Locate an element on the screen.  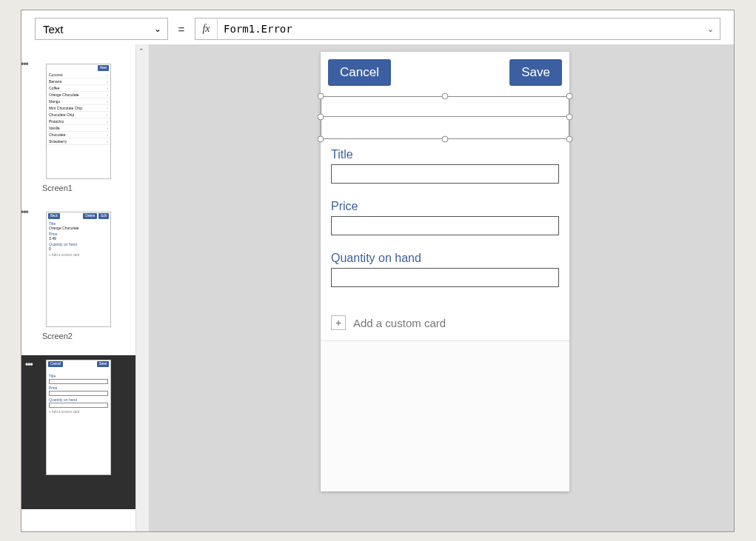
list-item: Pistachio› is located at coordinates (78, 121).